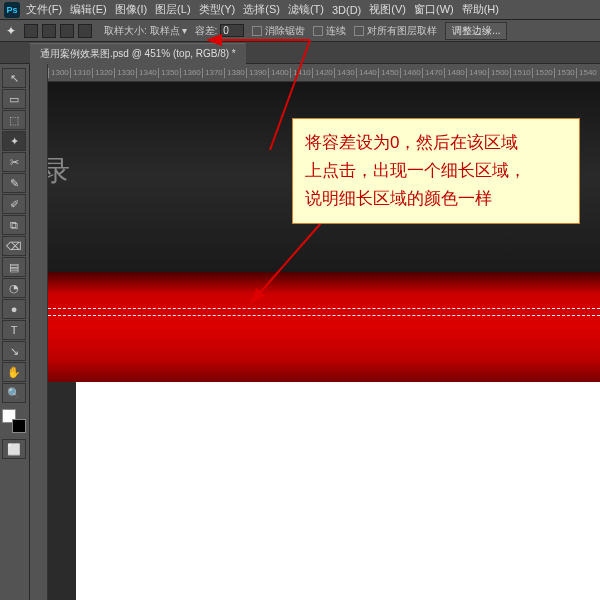  Describe the element at coordinates (14, 225) in the screenshot. I see `clone-tool: ⧉` at that location.